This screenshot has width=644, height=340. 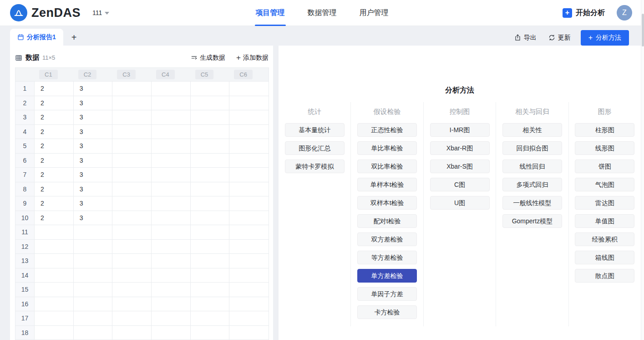 I want to click on method-button: 卡方检验, so click(x=387, y=312).